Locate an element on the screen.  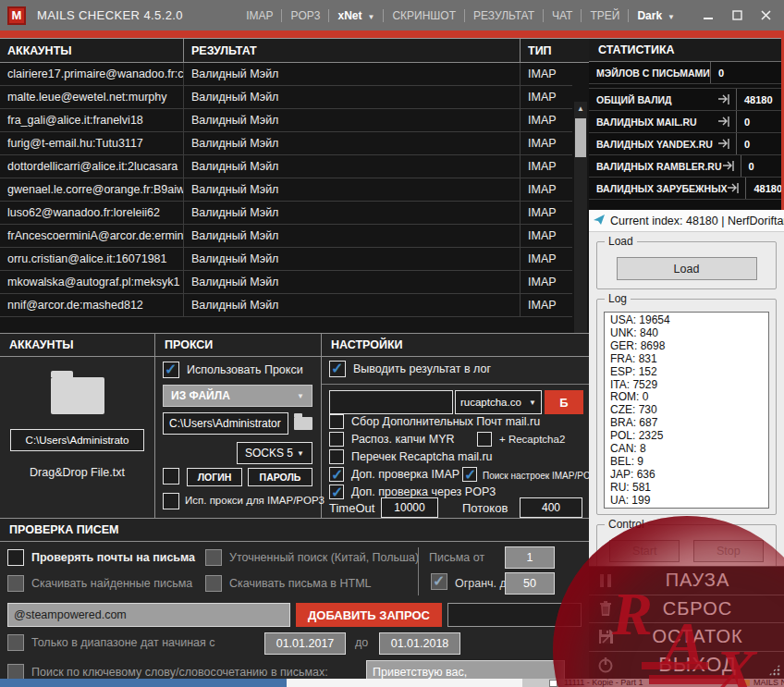
table-row: malte.leue@ewetel.net:murphy Валидный Мэ… is located at coordinates (287, 98).